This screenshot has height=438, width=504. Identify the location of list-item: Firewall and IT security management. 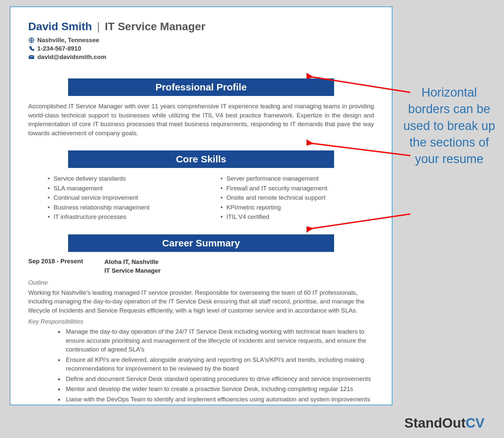
(297, 188).